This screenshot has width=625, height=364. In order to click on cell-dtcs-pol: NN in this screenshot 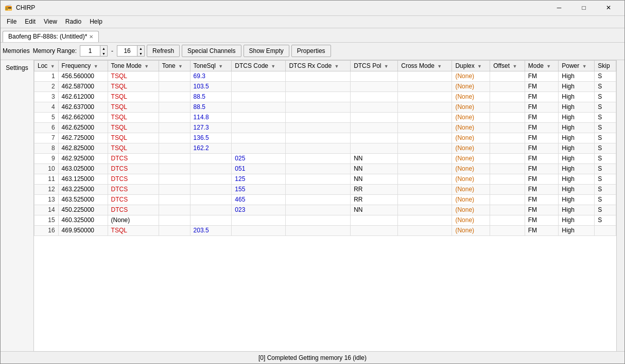, I will do `click(374, 169)`.